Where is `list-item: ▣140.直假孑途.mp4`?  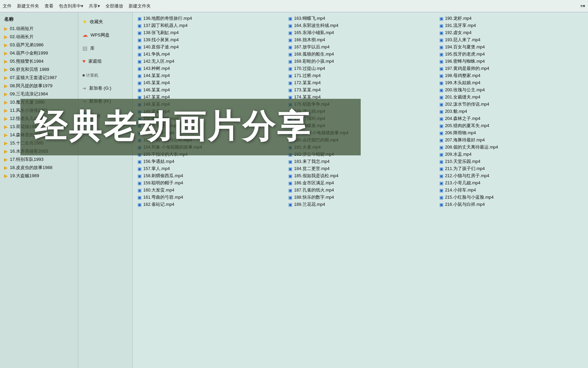 list-item: ▣140.直假孑途.mp4 is located at coordinates (210, 47).